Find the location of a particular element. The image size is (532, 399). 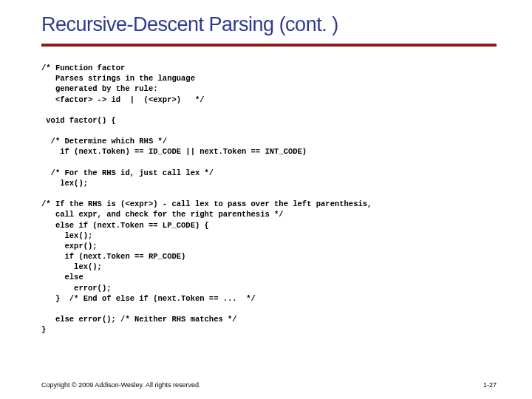

page-number: 1-27 is located at coordinates (490, 385).